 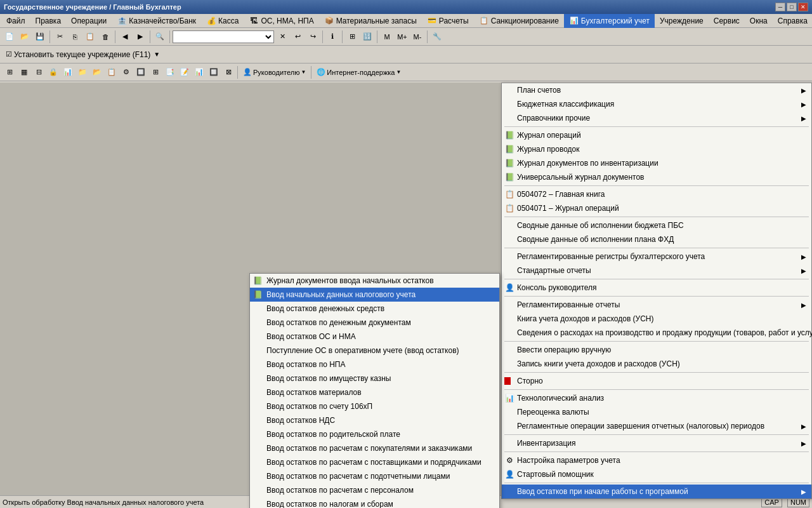 I want to click on tb3-10: 🔲, so click(x=141, y=72).